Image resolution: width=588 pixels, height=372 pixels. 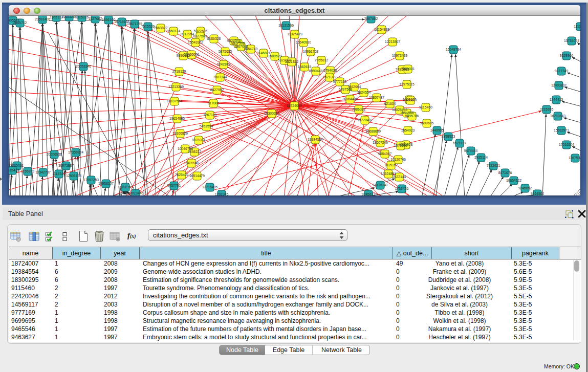 I want to click on svg-text: 15720407, so click(x=365, y=120).